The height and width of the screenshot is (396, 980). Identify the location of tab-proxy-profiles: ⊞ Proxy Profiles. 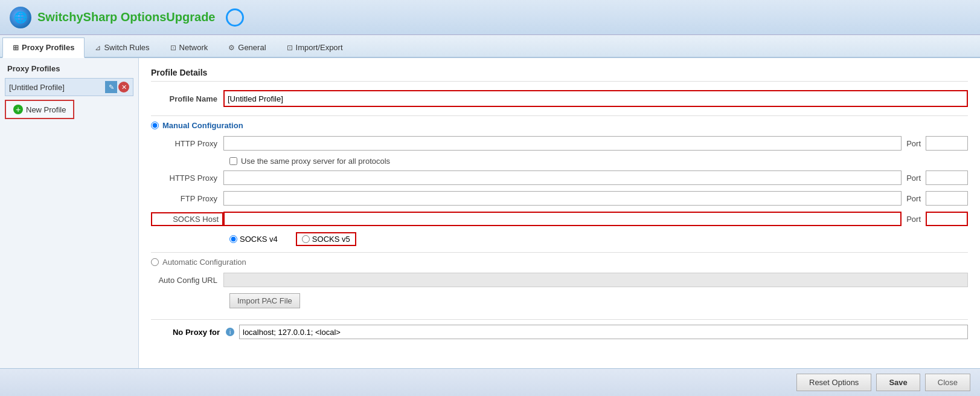
(43, 48).